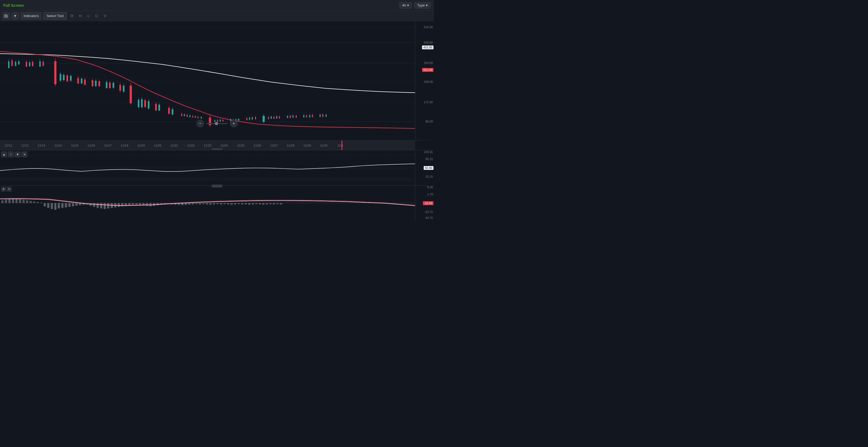  I want to click on rsi-price-109: 109.31, so click(428, 152).